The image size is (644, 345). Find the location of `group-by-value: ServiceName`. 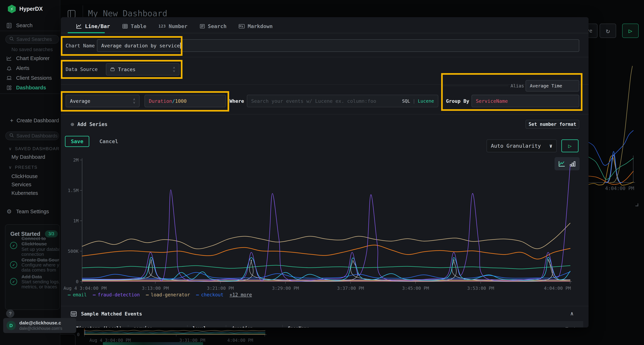

group-by-value: ServiceName is located at coordinates (492, 101).